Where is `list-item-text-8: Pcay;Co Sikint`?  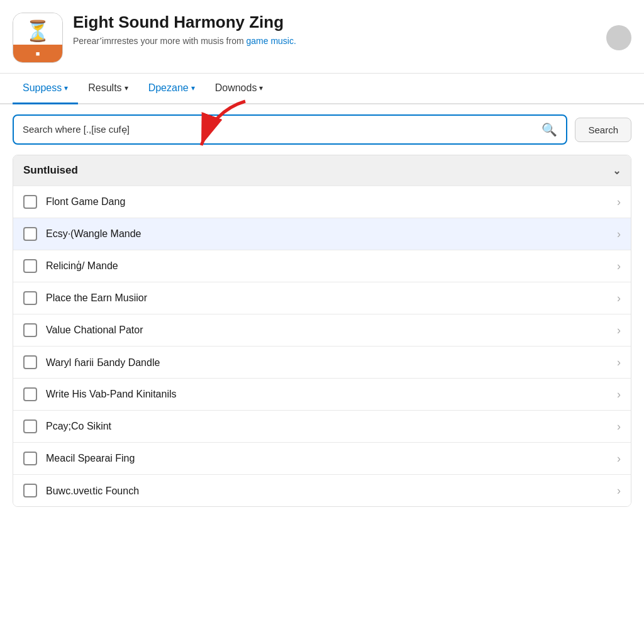
list-item-text-8: Pcay;Co Sikint is located at coordinates (331, 426).